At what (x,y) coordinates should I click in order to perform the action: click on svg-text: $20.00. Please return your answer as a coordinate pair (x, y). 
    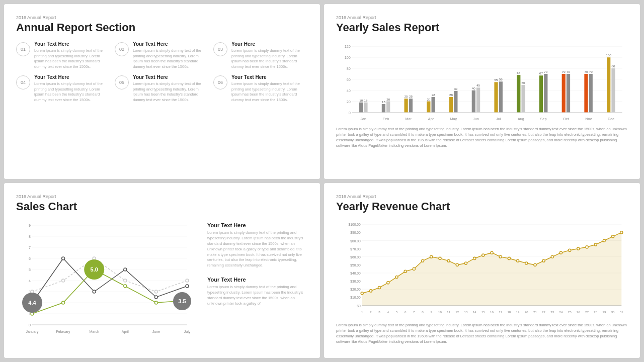
    Looking at the image, I should click on (355, 290).